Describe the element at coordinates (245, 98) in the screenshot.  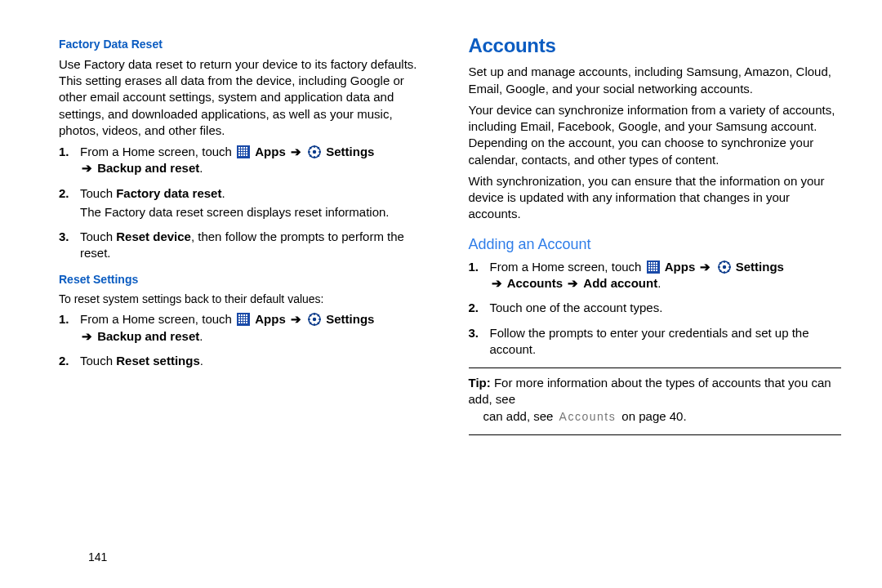
I see `factory-reset-intro: Use Factory data reset to return your de…` at that location.